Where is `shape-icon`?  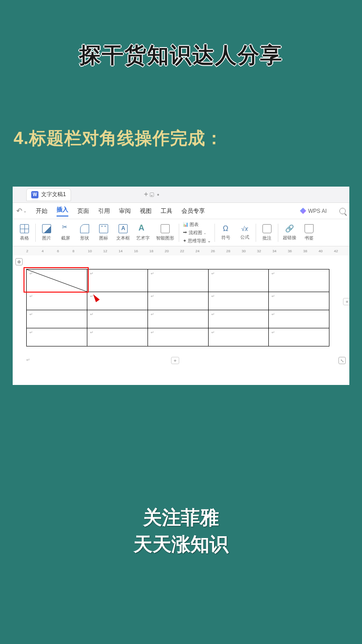 shape-icon is located at coordinates (85, 229).